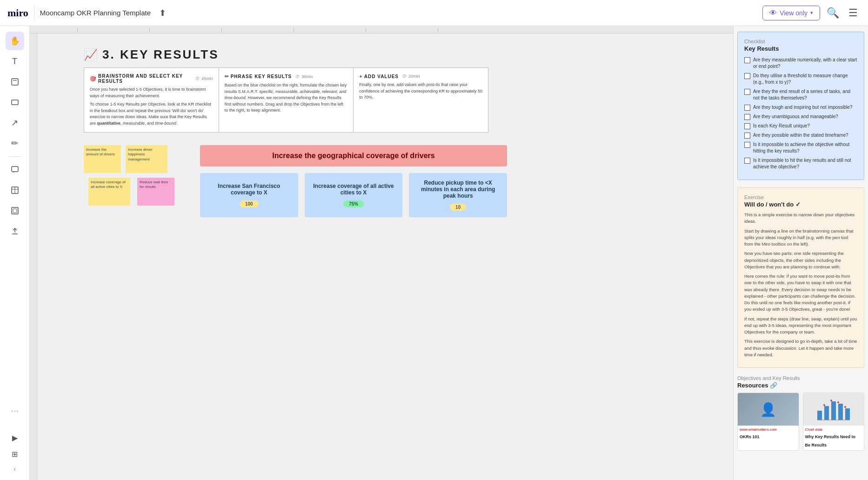 The height and width of the screenshot is (480, 868). Describe the element at coordinates (227, 76) in the screenshot. I see `phrase-icon: ✏` at that location.